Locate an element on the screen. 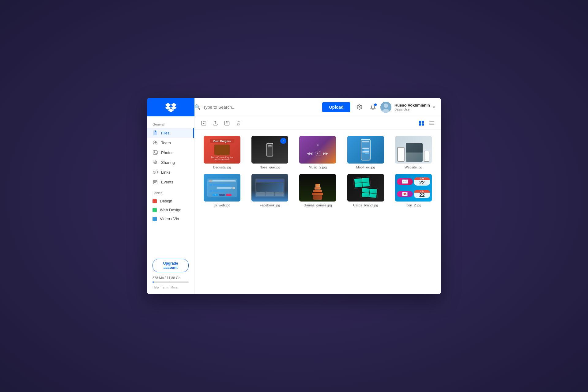  term-link: Term is located at coordinates (165, 287).